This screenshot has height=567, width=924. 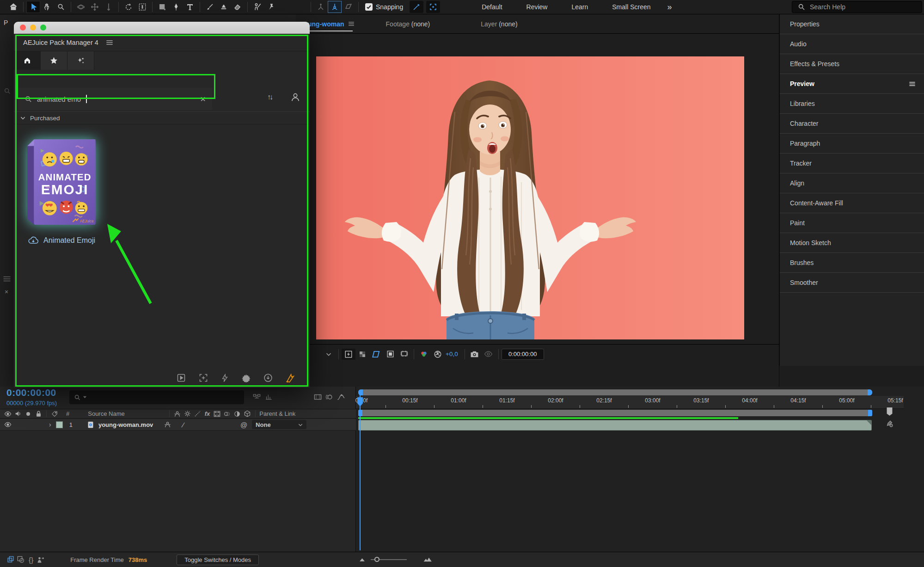 I want to click on orbit-camera-tool-icon, so click(x=81, y=7).